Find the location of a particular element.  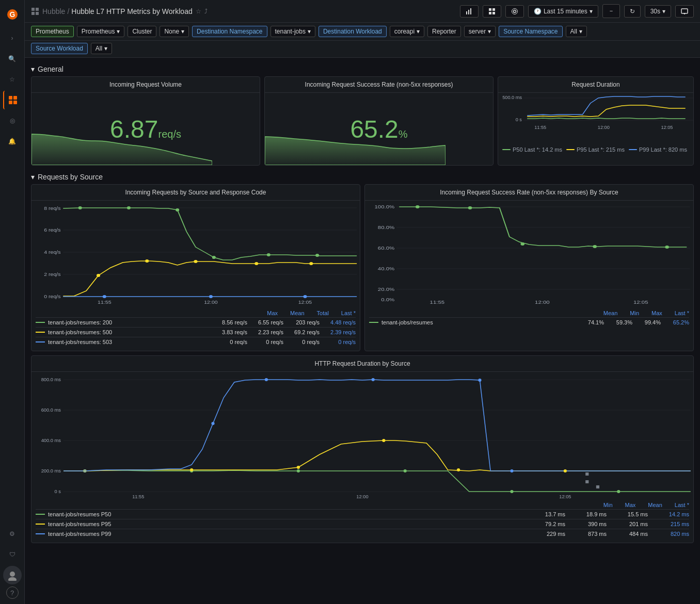

cluster-value-btn: None ▾ is located at coordinates (174, 31).